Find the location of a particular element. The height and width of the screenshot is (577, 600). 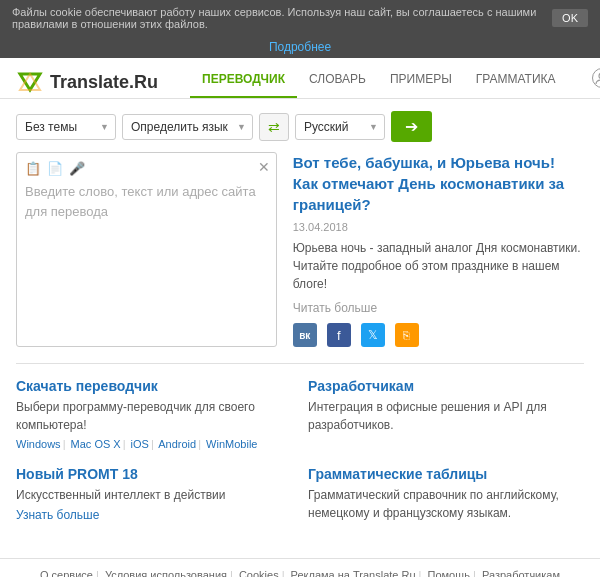

bottom-item-download: Скачать переводчик Выбери программу-пере… is located at coordinates (154, 414).